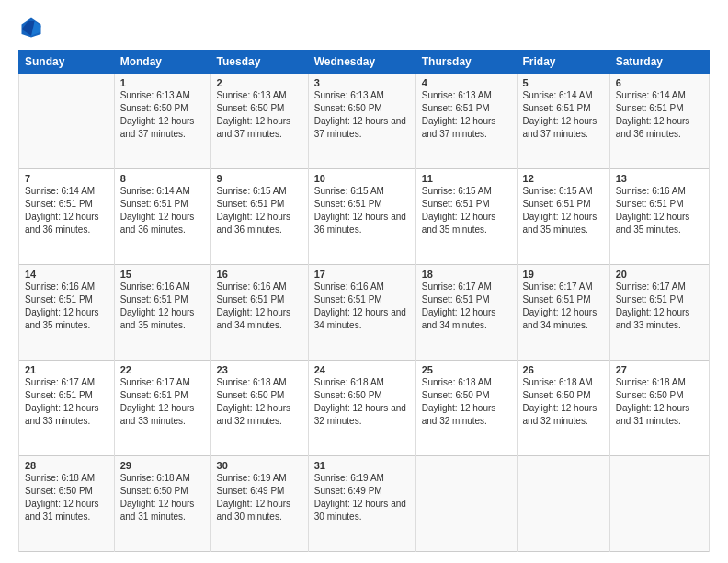 The height and width of the screenshot is (563, 728). What do you see at coordinates (162, 63) in the screenshot?
I see `header-day: Monday` at bounding box center [162, 63].